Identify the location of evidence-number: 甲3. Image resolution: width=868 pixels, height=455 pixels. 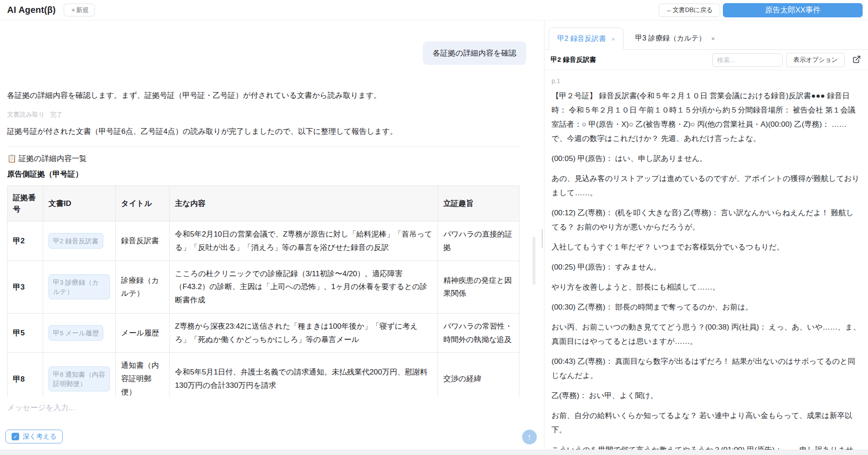
(25, 287).